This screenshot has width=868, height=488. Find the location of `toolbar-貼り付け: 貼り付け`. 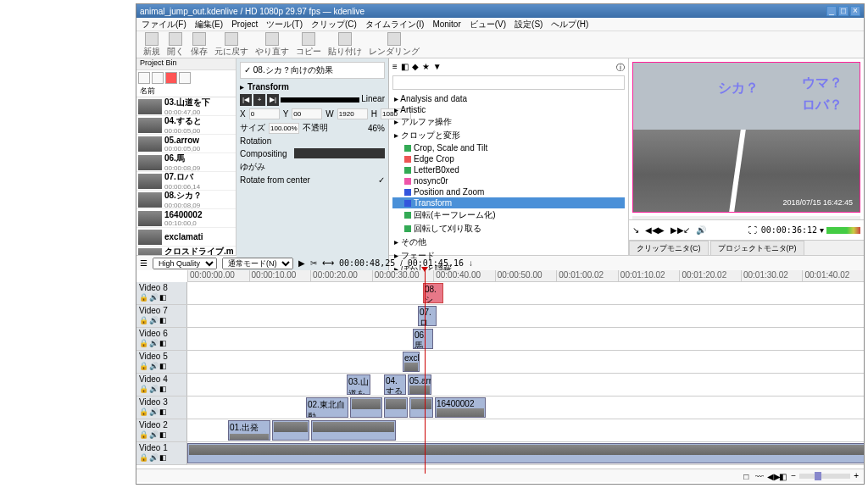

toolbar-貼り付け: 貼り付け is located at coordinates (345, 45).